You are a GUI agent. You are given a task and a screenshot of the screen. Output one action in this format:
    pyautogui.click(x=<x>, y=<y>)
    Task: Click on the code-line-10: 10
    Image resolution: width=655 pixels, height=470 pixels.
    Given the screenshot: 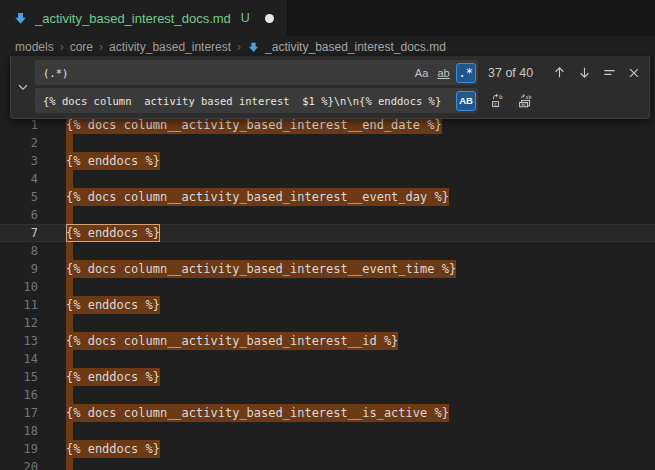 What is the action you would take?
    pyautogui.click(x=328, y=287)
    